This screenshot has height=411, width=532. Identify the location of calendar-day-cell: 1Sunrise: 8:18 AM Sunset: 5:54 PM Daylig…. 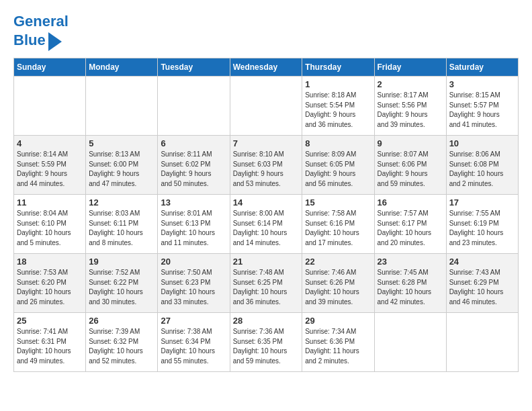
(339, 106).